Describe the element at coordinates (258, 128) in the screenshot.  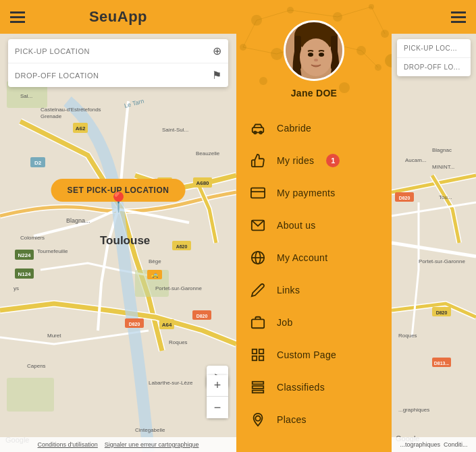
I see `car-icon` at that location.